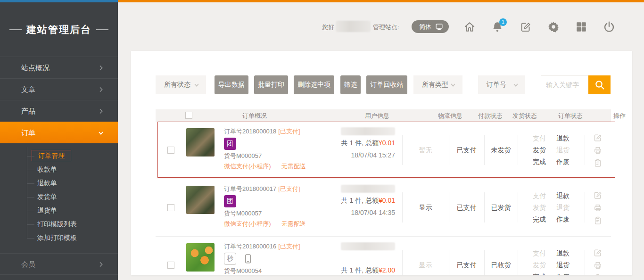  Describe the element at coordinates (383, 208) in the screenshot. I see `table-row: 订单号2018000017[已支付] 团 货号M000057 微信支付(小程序)…` at that location.